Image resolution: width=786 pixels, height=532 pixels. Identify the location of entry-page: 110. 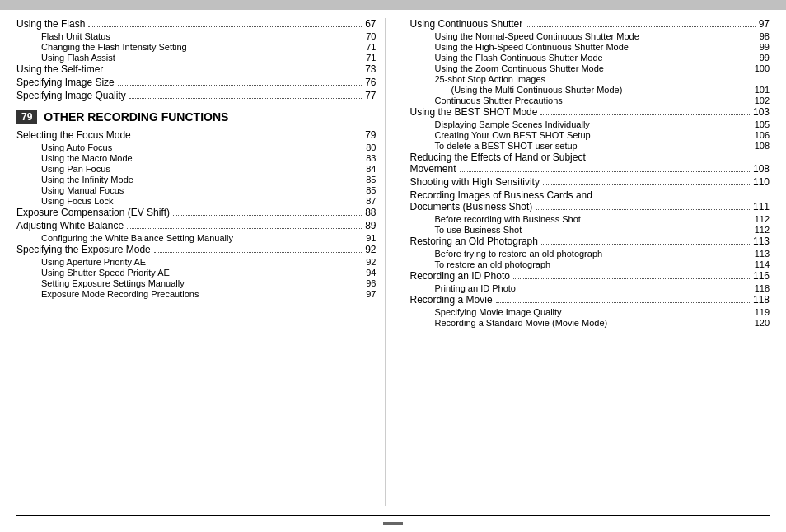
(761, 182).